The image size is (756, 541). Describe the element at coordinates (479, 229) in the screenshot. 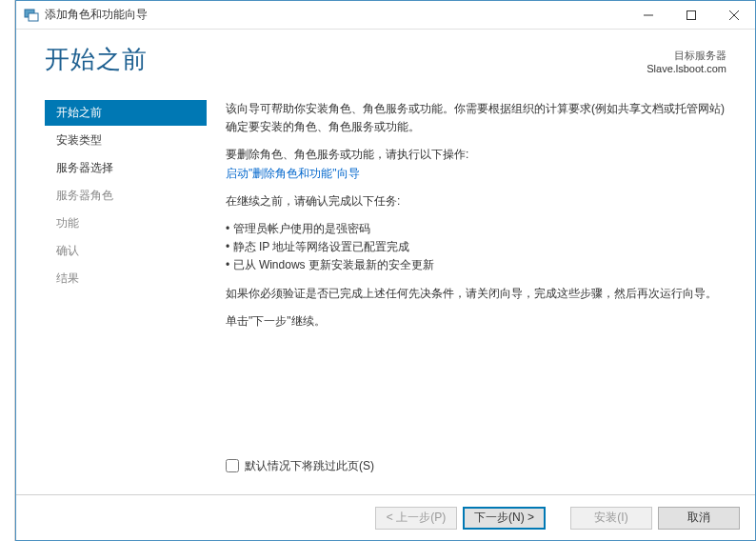

I see `prereq-item: 管理员帐户使用的是强密码` at that location.